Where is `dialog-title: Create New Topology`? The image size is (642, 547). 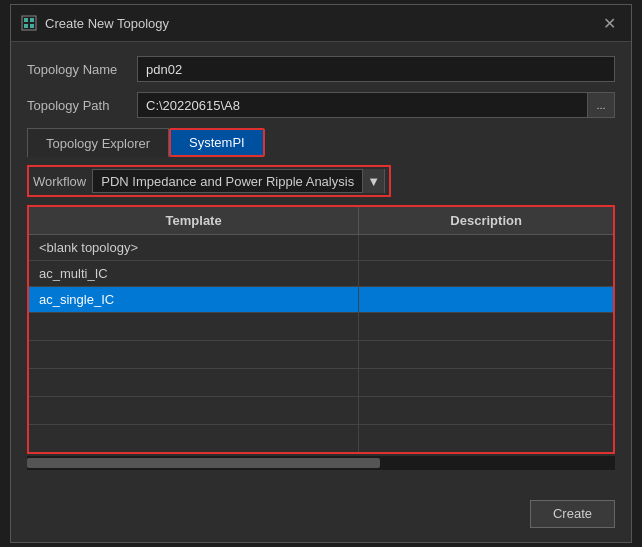
dialog-title: Create New Topology is located at coordinates (107, 24).